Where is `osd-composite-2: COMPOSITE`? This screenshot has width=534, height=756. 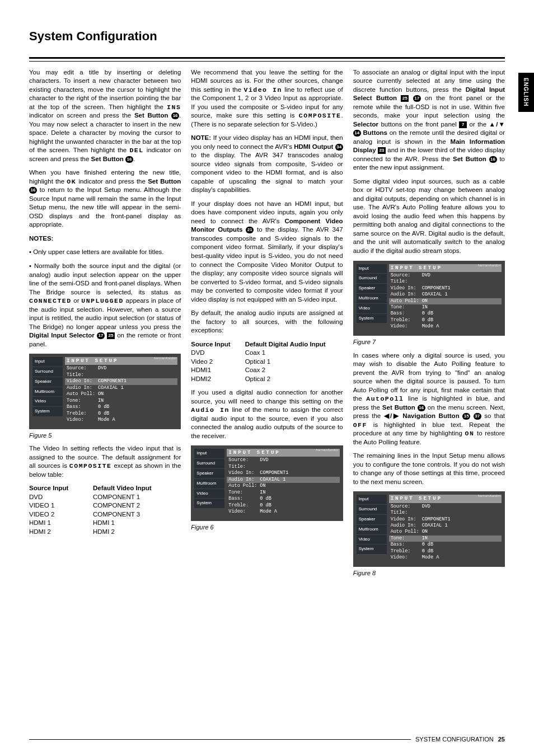
osd-composite-2: COMPOSITE is located at coordinates (320, 115).